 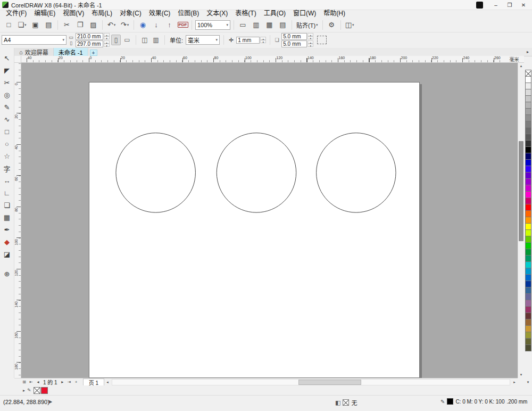 What do you see at coordinates (304, 14) in the screenshot?
I see `menu-window: 窗口(W)` at bounding box center [304, 14].